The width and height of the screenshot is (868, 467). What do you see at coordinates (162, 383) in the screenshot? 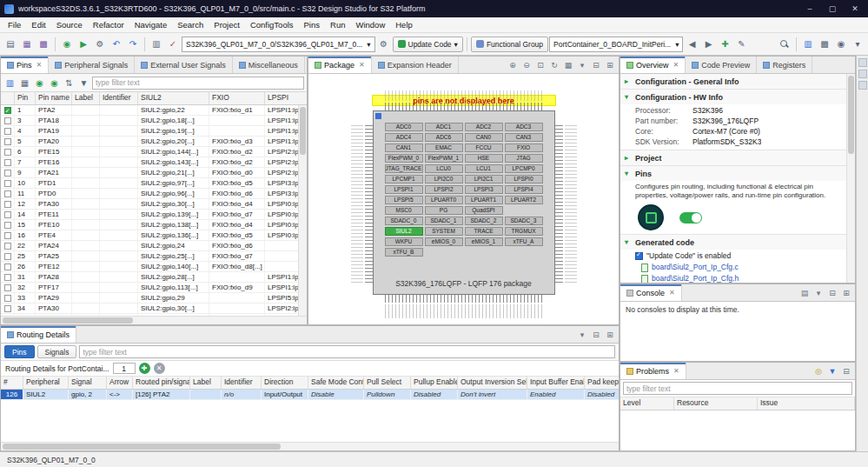
I see `routing-col-routed-pin-signal: Routed pin/signal` at bounding box center [162, 383].